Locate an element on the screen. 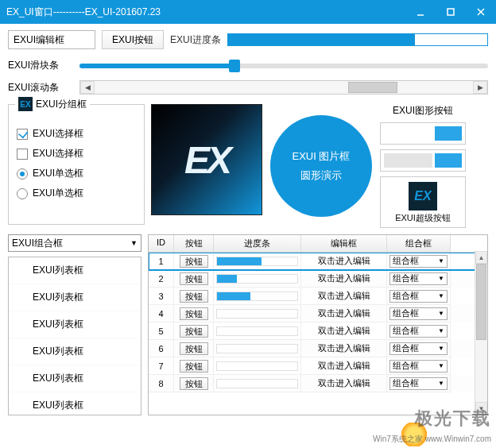 Image resolution: width=496 pixels, height=448 pixels. checkbox-1: EXUI选择框 is located at coordinates (76, 133).